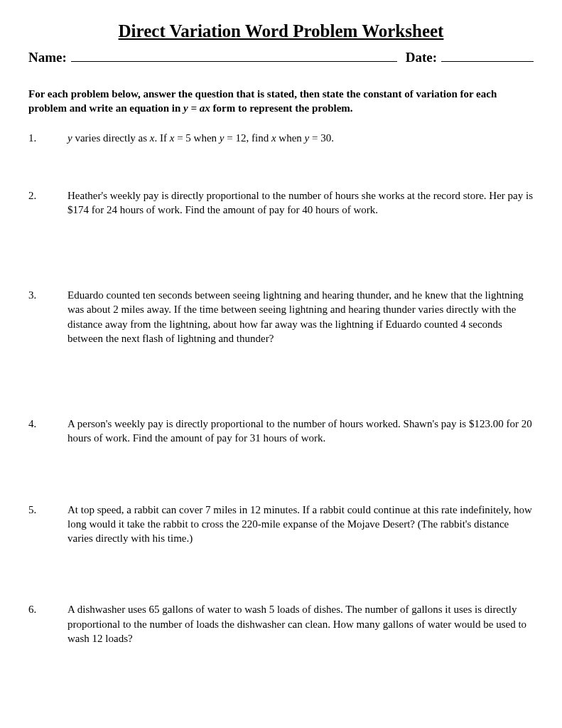 This screenshot has height=728, width=562. I want to click on name-input-line, so click(234, 54).